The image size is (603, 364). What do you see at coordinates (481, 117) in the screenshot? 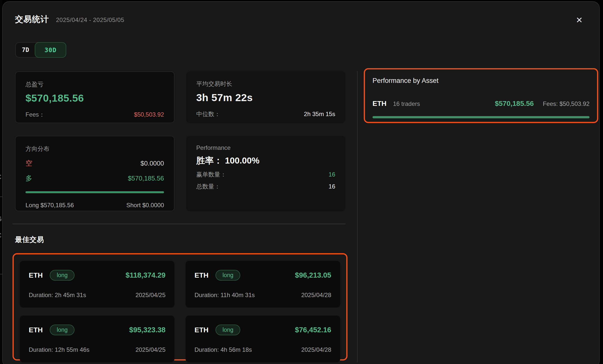
I see `asset-progress-bar` at bounding box center [481, 117].